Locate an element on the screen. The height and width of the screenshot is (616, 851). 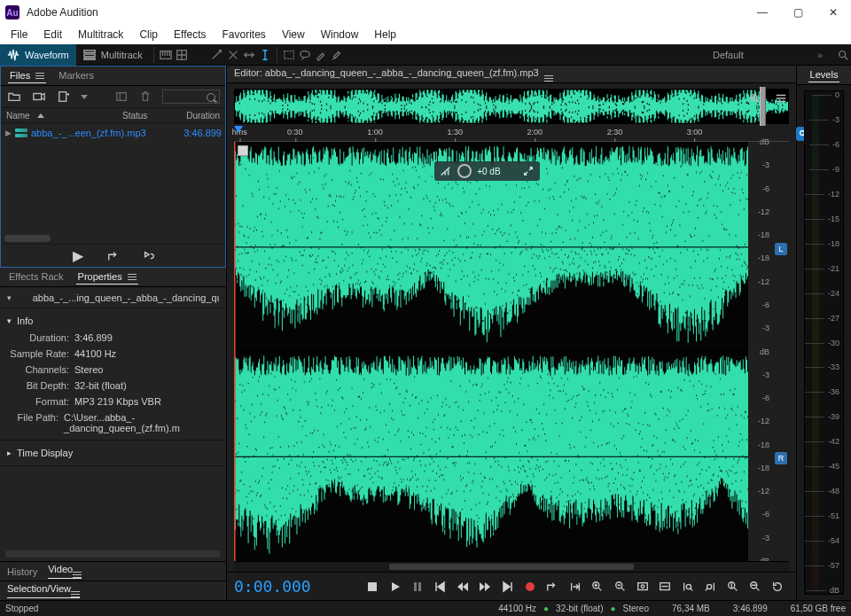
tool-heal-icon is located at coordinates (337, 55).